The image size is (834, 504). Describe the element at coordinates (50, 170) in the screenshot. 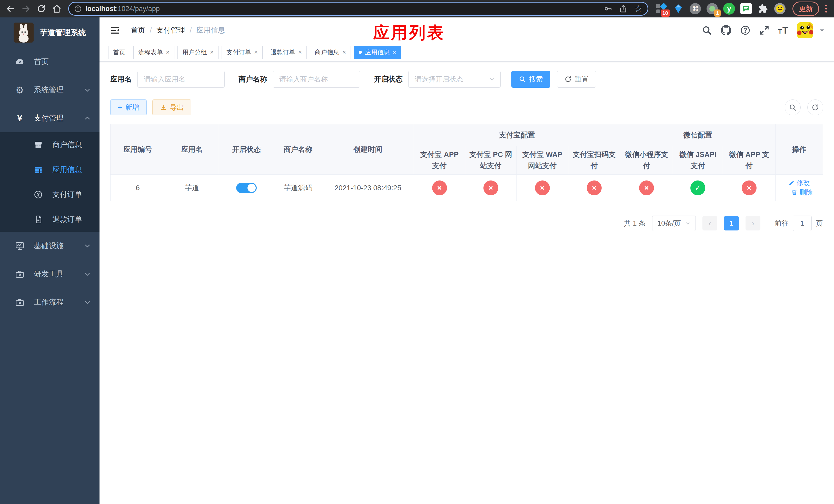

I see `sidebar-item-app-info: 应用信息` at that location.